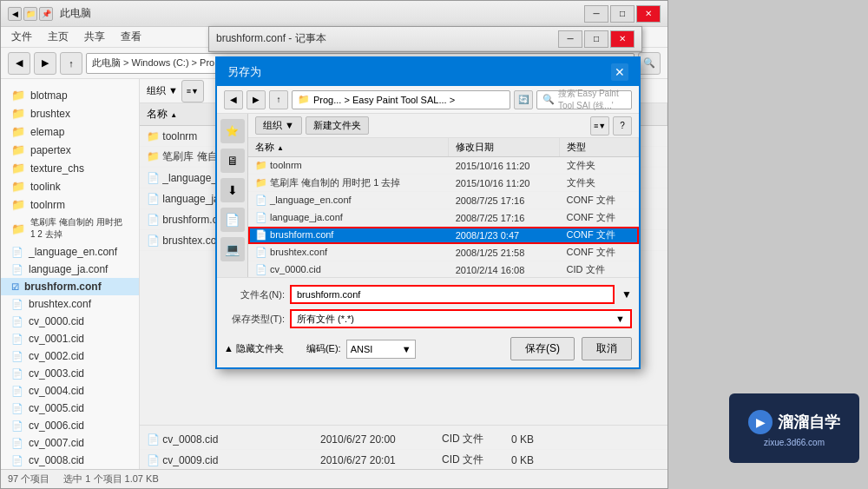  Describe the element at coordinates (233, 220) in the screenshot. I see `sidebar-documents: 📄` at that location.